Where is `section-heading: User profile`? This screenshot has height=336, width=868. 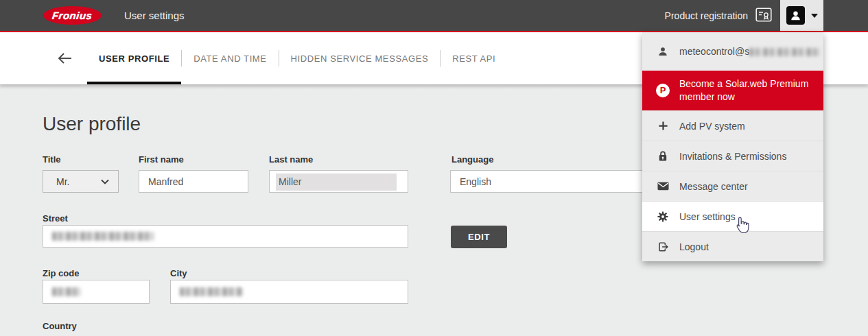
section-heading: User profile is located at coordinates (92, 124).